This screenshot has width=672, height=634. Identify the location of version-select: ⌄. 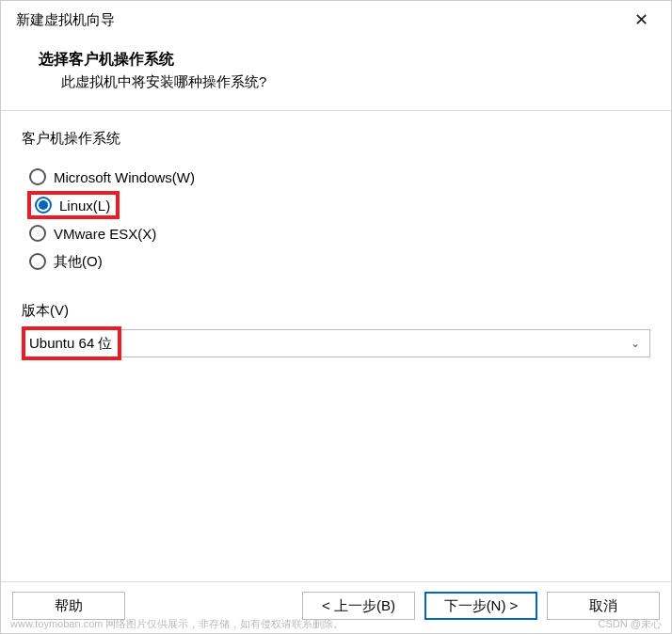
(336, 343).